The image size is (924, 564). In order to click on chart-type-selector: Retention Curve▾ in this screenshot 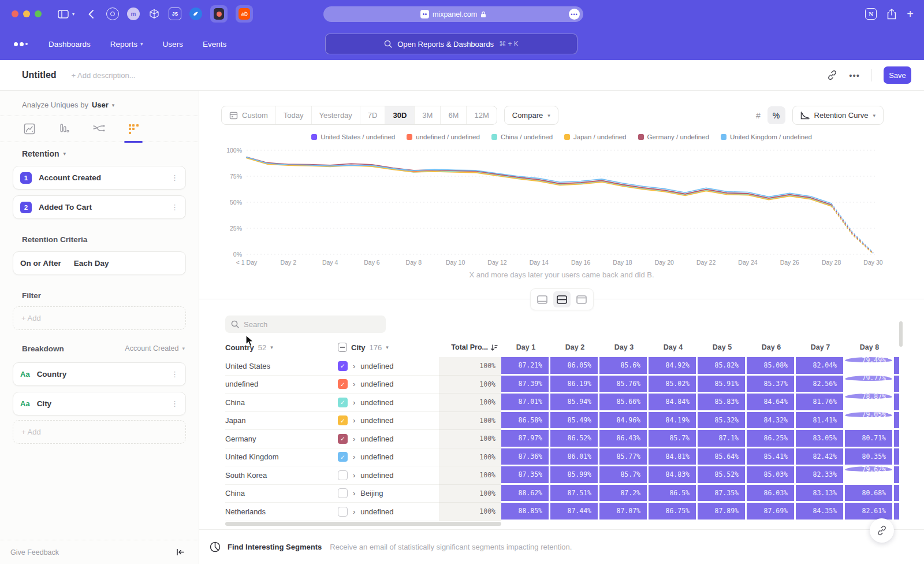, I will do `click(838, 116)`.